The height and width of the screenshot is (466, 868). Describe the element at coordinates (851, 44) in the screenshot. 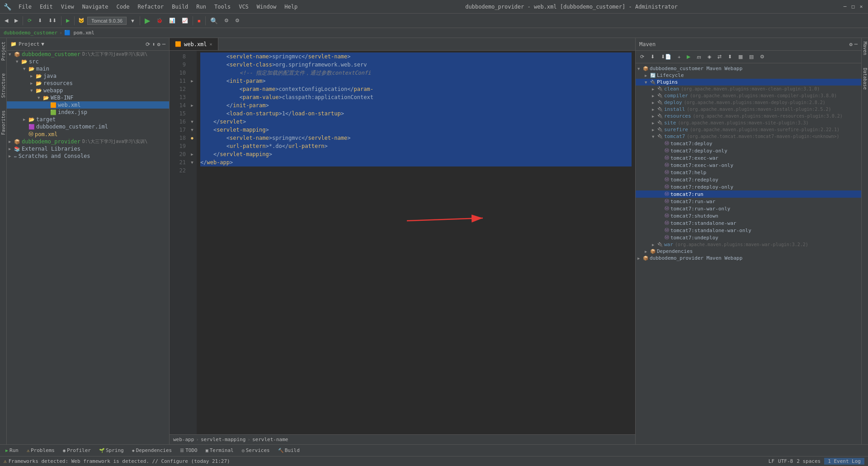

I see `maven-settings-icon: ⚙` at that location.